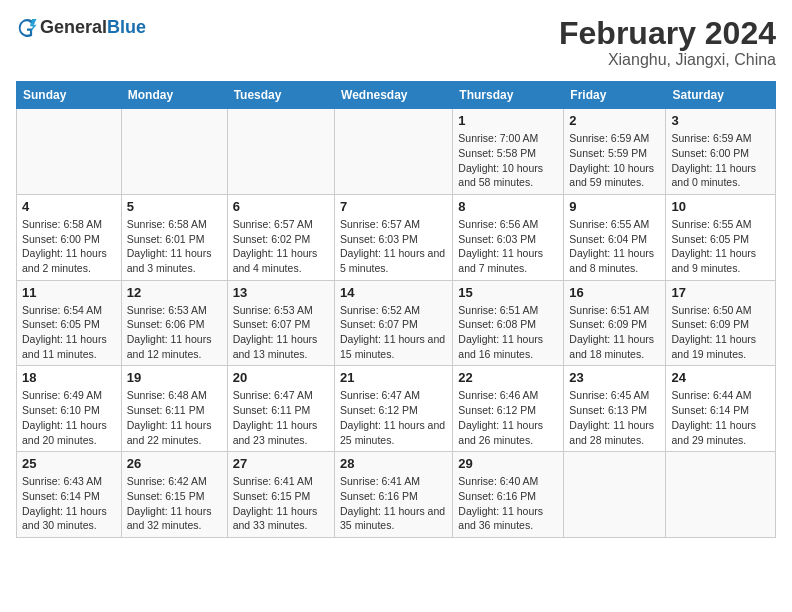 The height and width of the screenshot is (612, 792). Describe the element at coordinates (615, 409) in the screenshot. I see `calendar-cell: 23Sunrise: 6:45 AMSunset: 6:13 PMDayligh…` at that location.